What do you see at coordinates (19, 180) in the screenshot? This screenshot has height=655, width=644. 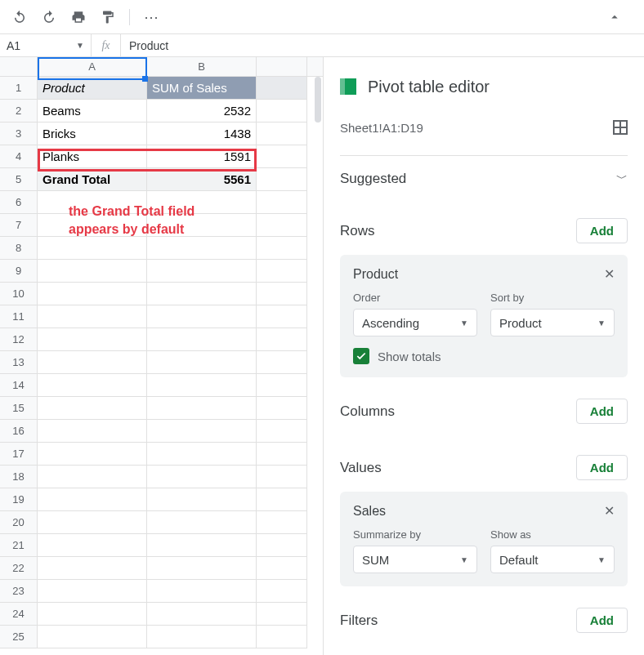 I see `row-header: 5` at bounding box center [19, 180].